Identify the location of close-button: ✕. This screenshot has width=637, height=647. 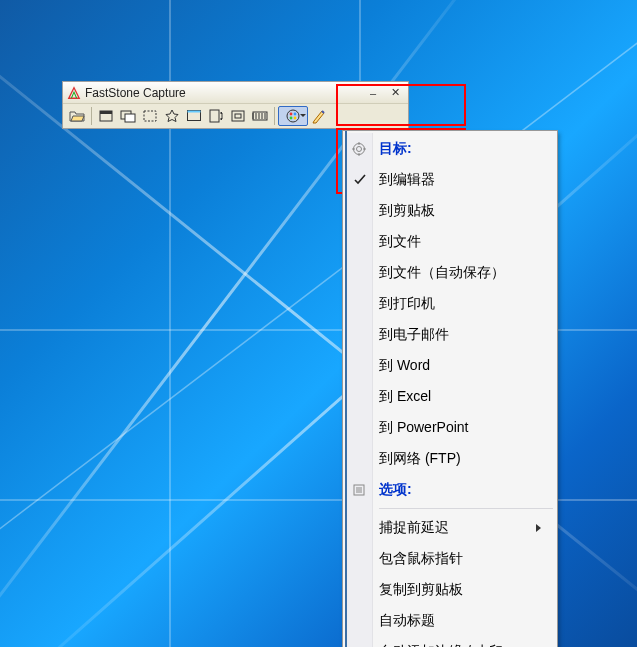
(395, 93).